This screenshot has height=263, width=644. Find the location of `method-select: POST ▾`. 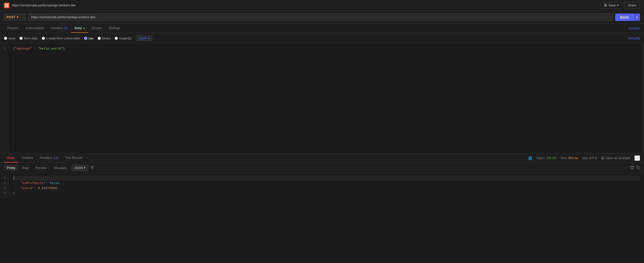

method-select: POST ▾ is located at coordinates (15, 17).